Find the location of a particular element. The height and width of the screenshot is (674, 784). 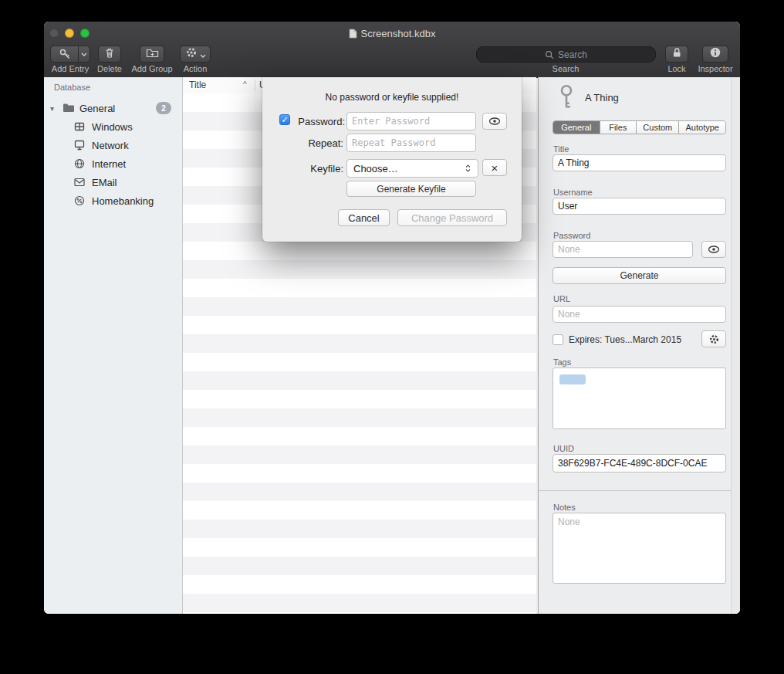

password-label: Password: is located at coordinates (319, 122).